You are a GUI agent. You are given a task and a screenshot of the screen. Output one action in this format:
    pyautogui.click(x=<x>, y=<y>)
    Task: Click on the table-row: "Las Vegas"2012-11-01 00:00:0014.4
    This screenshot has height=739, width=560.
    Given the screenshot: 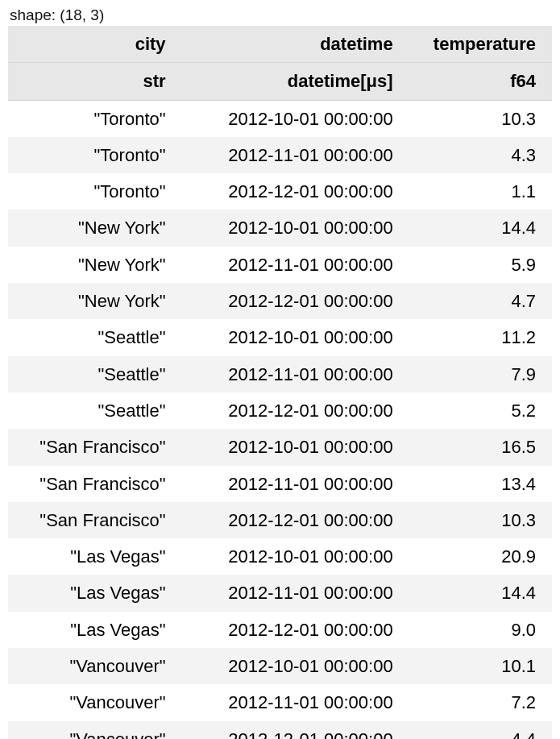 What is the action you would take?
    pyautogui.click(x=280, y=593)
    